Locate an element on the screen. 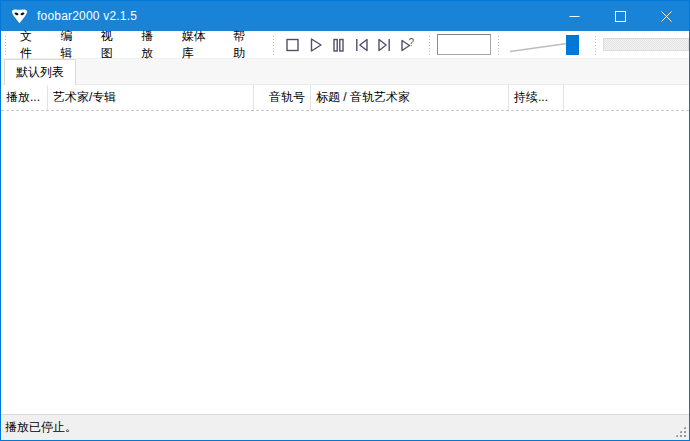  play-icon is located at coordinates (316, 45).